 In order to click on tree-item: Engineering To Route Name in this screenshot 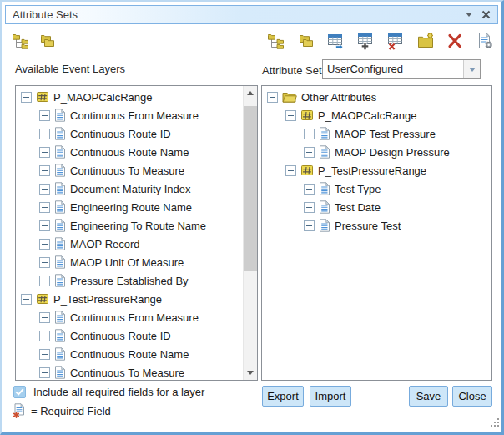, I will do `click(129, 225)`.